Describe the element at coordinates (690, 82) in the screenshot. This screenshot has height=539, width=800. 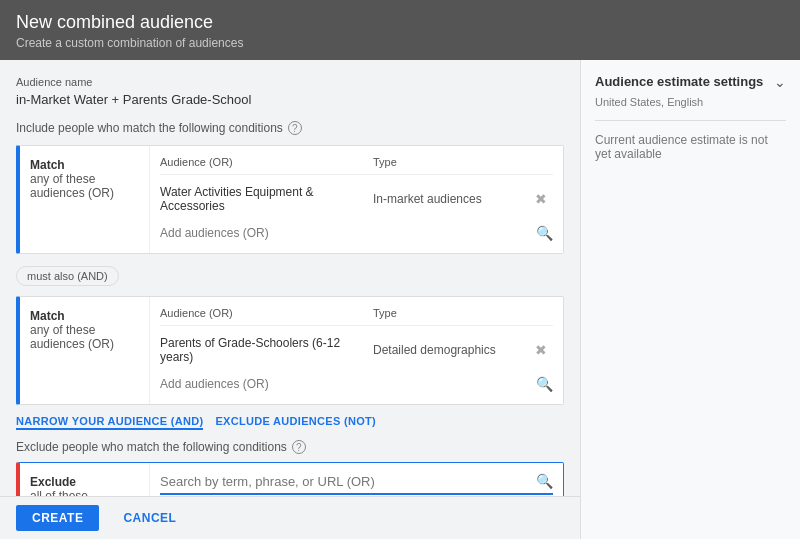
I see `right-panel-header: Audience estimate settings ⌄` at that location.